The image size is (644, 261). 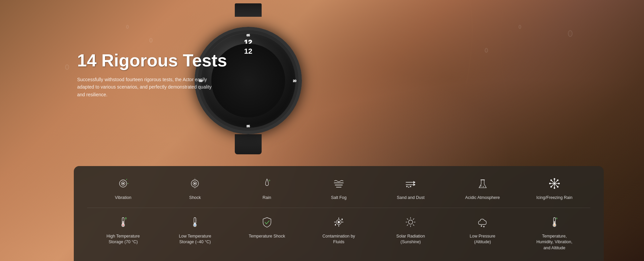 I want to click on test-item-low-temp: Low Temperature Storage (–40 °C), so click(x=195, y=233).